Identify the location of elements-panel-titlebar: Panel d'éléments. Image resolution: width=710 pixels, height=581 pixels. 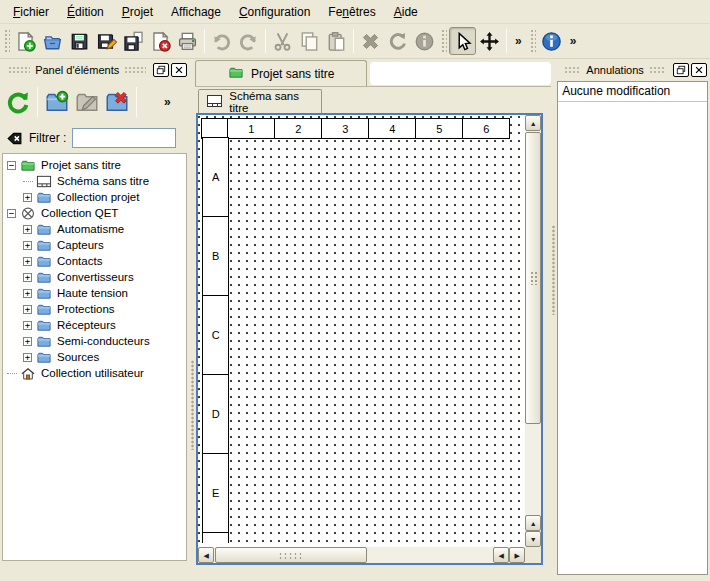
(95, 70).